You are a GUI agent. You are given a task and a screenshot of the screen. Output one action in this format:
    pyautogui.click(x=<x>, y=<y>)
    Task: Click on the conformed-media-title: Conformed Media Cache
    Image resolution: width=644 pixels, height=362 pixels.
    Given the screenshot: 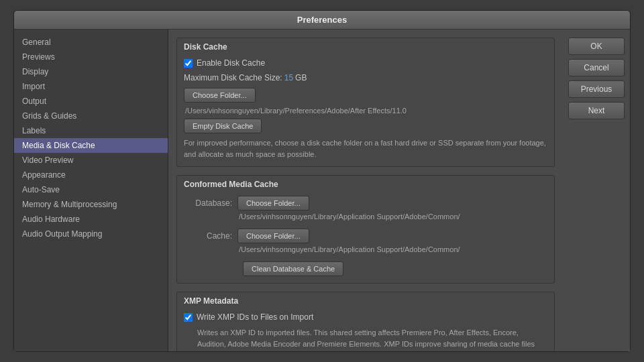 What is the action you would take?
    pyautogui.click(x=366, y=184)
    